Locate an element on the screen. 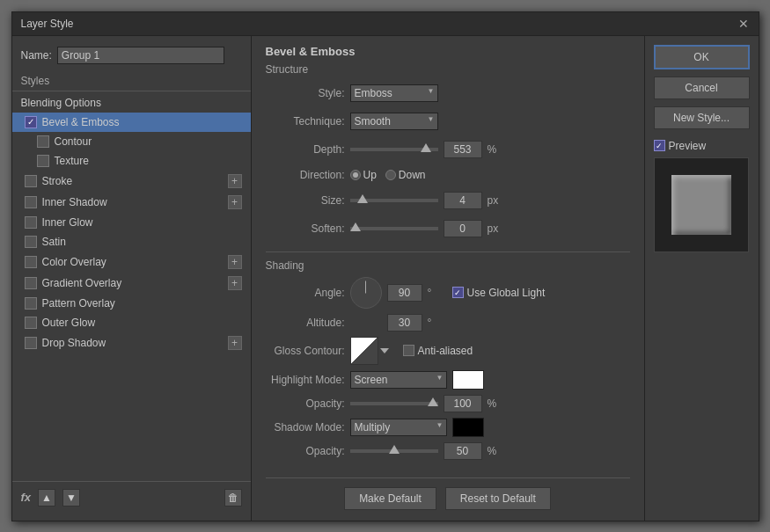 This screenshot has width=770, height=532. preview-canvas is located at coordinates (701, 205).